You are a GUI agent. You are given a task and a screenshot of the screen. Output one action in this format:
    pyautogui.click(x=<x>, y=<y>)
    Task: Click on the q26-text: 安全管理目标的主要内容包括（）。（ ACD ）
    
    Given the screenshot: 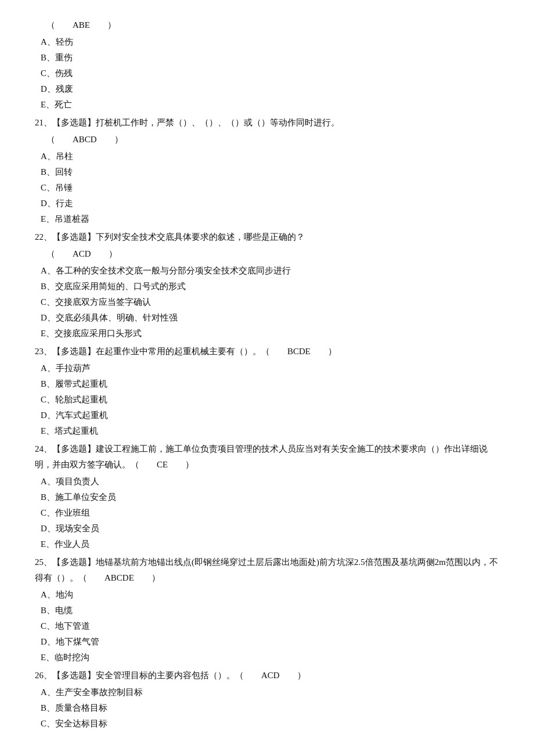 What is the action you would take?
    pyautogui.click(x=201, y=675)
    